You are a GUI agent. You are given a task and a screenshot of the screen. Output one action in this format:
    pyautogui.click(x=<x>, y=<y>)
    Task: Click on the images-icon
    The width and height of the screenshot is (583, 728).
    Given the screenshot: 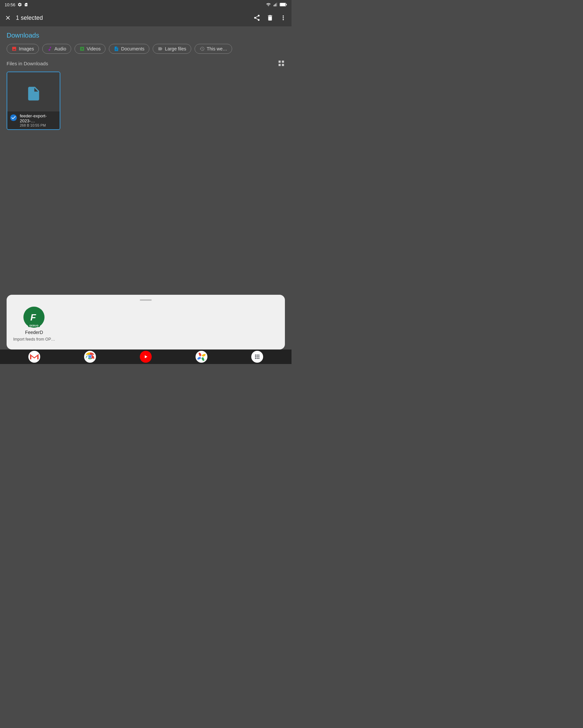 What is the action you would take?
    pyautogui.click(x=14, y=49)
    